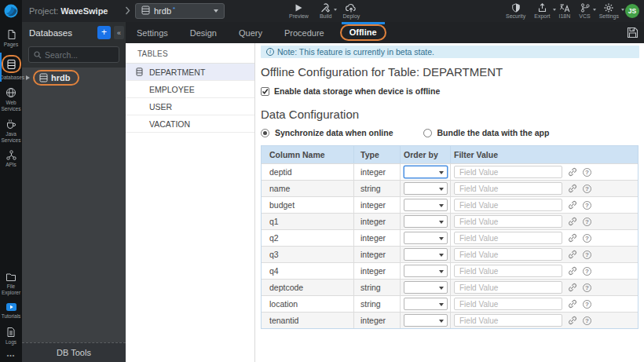  I want to click on tabbar: Settings Design Query Procedure Offline, so click(385, 33).